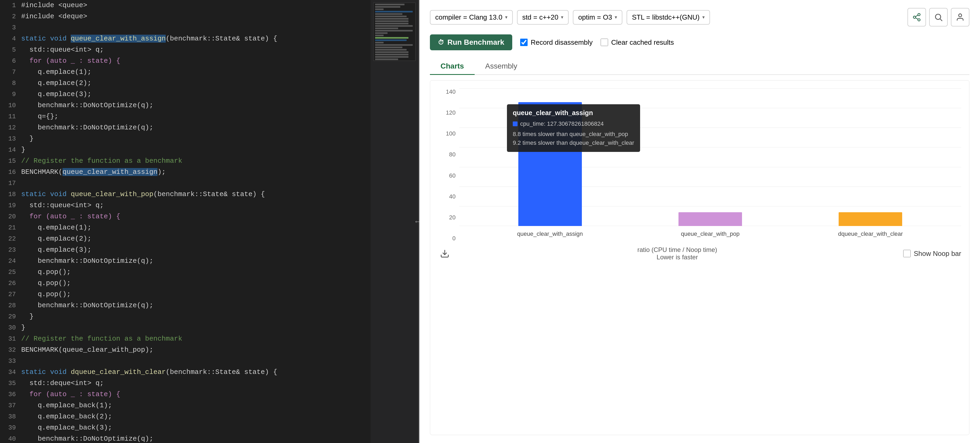 This screenshot has height=443, width=980. What do you see at coordinates (562, 17) in the screenshot?
I see `chevron-down-icon: ▾` at bounding box center [562, 17].